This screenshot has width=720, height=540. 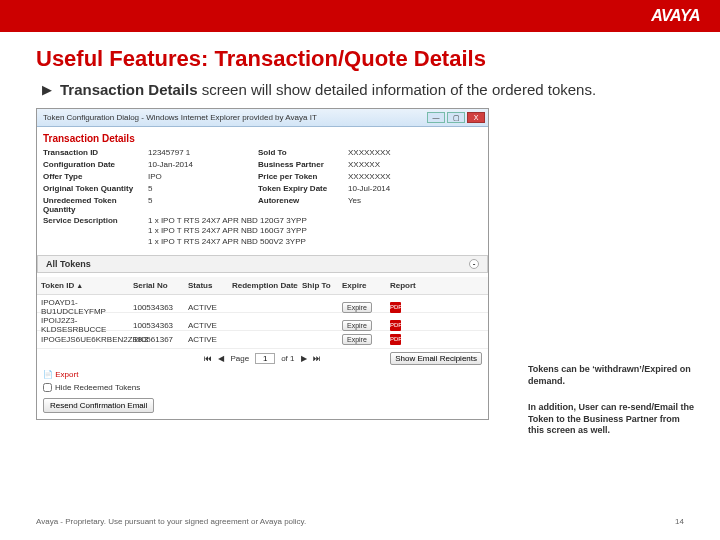 I want to click on cell-token-id: IPOGEJS6UE6KRBEN2ZRK3, so click(x=87, y=340).